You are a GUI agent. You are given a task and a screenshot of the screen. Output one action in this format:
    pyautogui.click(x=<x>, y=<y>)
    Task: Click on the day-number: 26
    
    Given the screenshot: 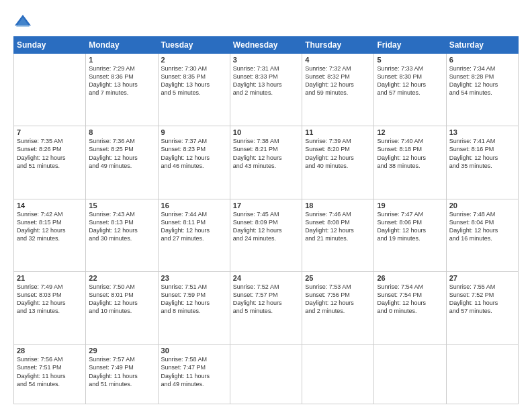 What is the action you would take?
    pyautogui.click(x=410, y=278)
    